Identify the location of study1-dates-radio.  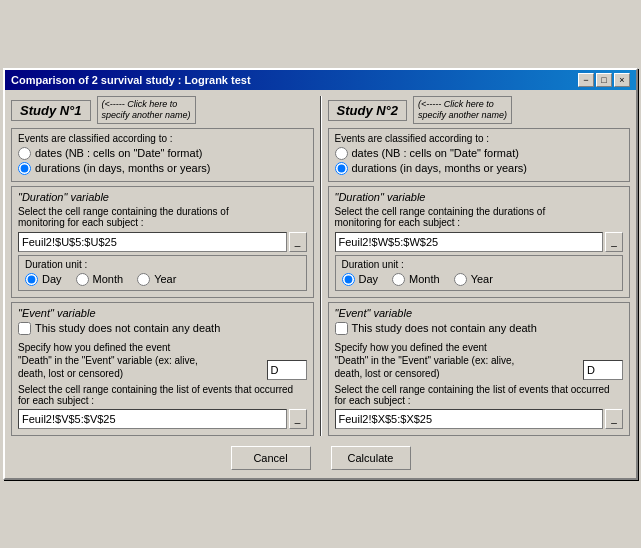
(24, 154).